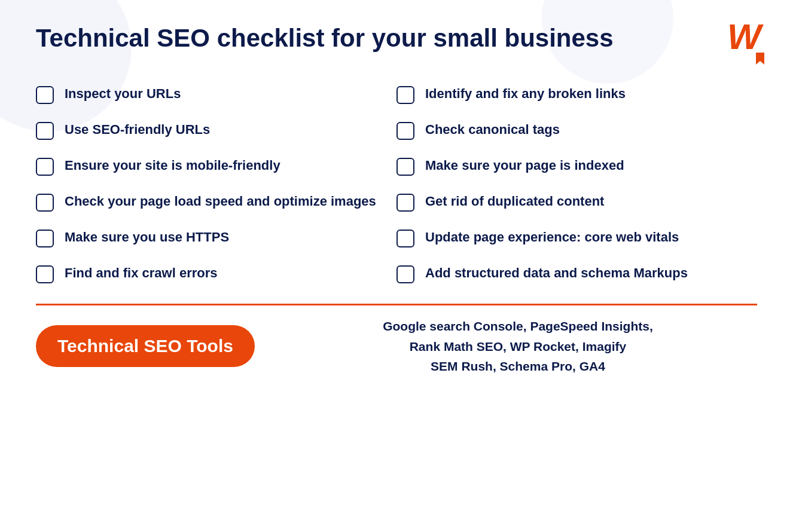 Image resolution: width=793 pixels, height=532 pixels. Describe the element at coordinates (138, 130) in the screenshot. I see `item-text-2: Use SEO-friendly URLs` at that location.